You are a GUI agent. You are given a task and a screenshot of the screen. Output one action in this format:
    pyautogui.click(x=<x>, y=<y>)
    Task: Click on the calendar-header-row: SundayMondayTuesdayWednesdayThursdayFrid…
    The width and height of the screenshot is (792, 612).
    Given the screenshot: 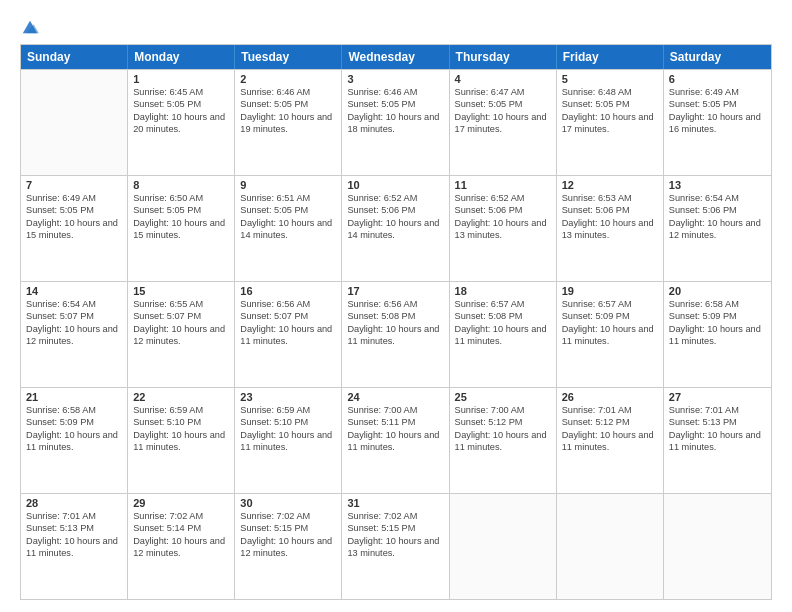 What is the action you would take?
    pyautogui.click(x=396, y=57)
    